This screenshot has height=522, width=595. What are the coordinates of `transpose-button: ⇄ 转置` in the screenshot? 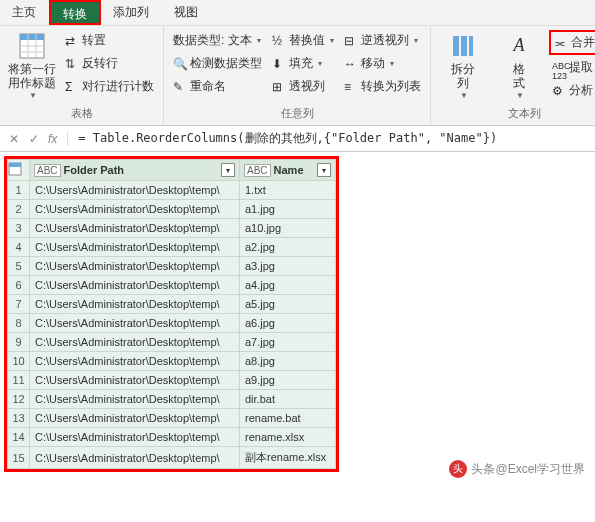 It's located at (110, 40).